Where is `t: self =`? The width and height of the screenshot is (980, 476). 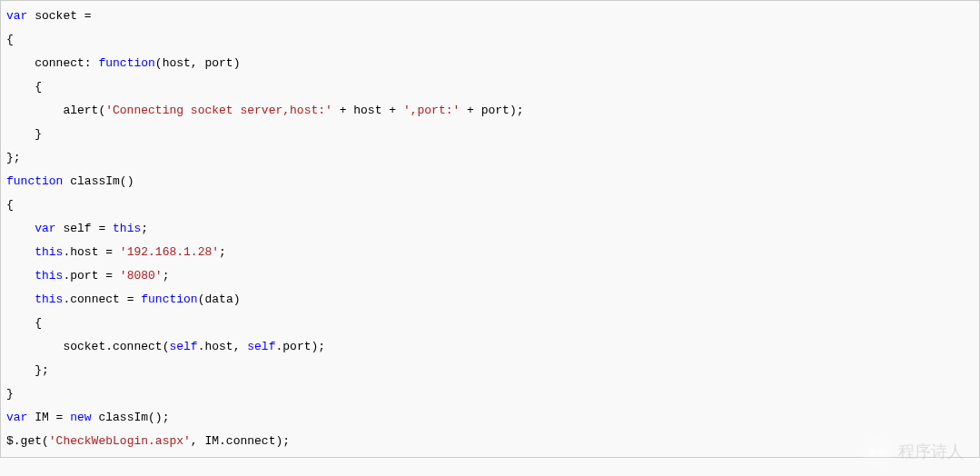 t: self = is located at coordinates (84, 229).